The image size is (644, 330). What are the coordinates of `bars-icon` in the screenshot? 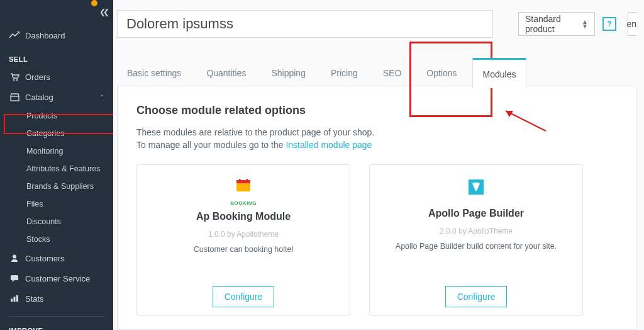 It's located at (14, 299).